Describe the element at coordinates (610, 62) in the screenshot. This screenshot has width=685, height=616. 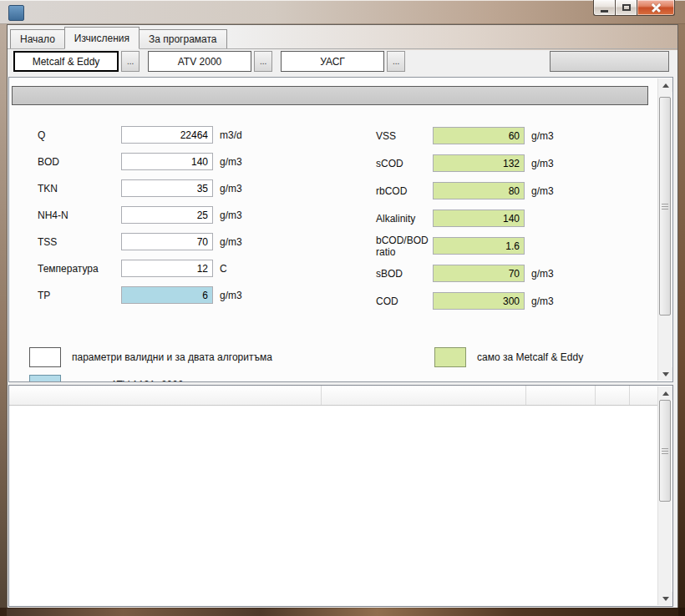
I see `compare-table-button` at that location.